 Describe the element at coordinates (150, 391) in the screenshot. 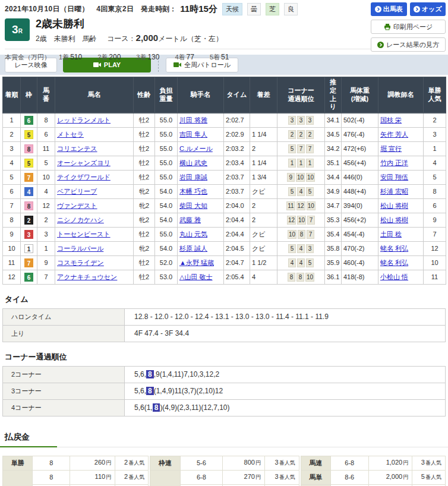

I see `corner-winner-highlight: 8` at that location.